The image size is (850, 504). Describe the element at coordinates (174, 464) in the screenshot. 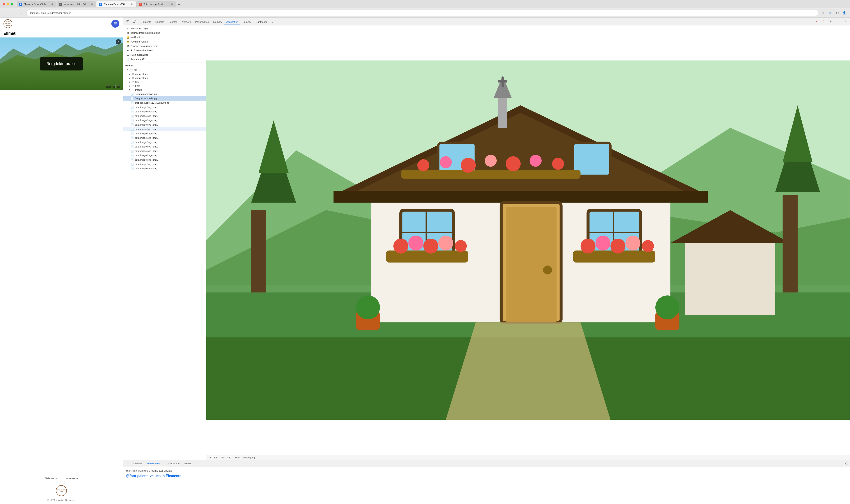

I see `webauthn-tab-label: WebAuthn` at that location.